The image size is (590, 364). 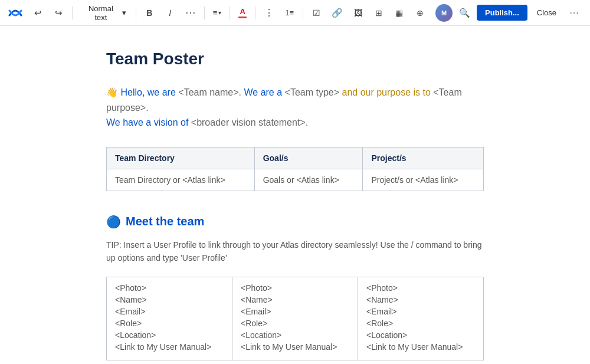 I want to click on numbered-list-button: 1≡, so click(x=289, y=13).